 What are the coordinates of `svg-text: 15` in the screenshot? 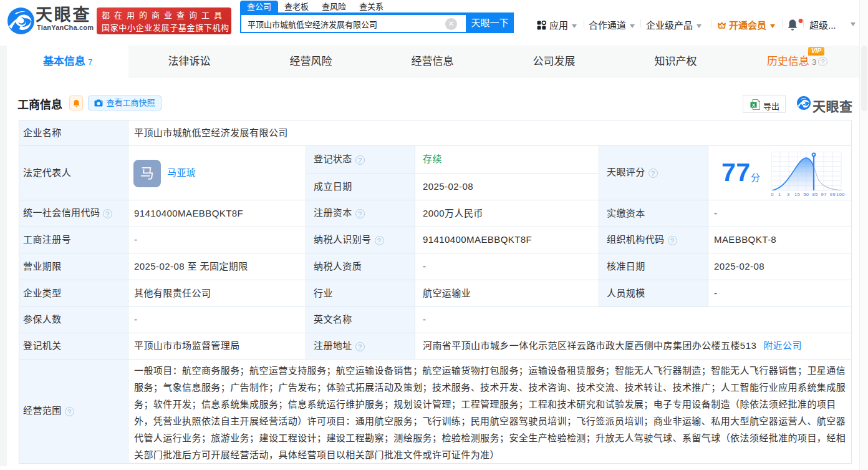 It's located at (797, 195).